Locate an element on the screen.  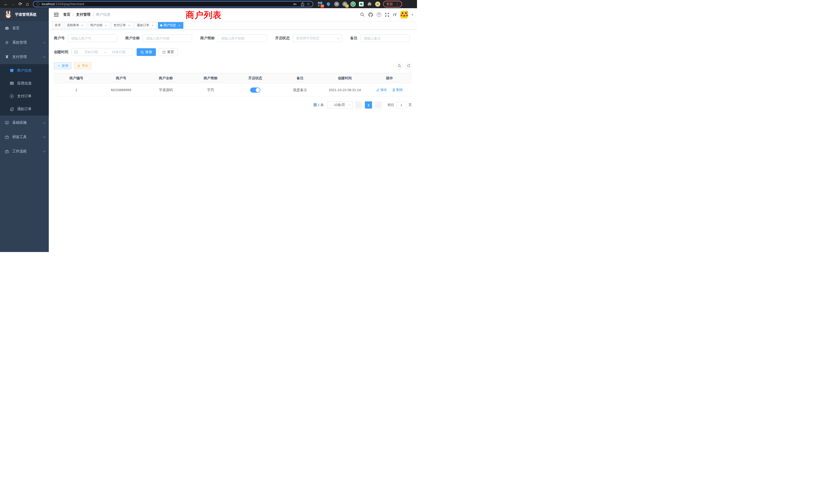
delete-link: 删除 is located at coordinates (397, 90).